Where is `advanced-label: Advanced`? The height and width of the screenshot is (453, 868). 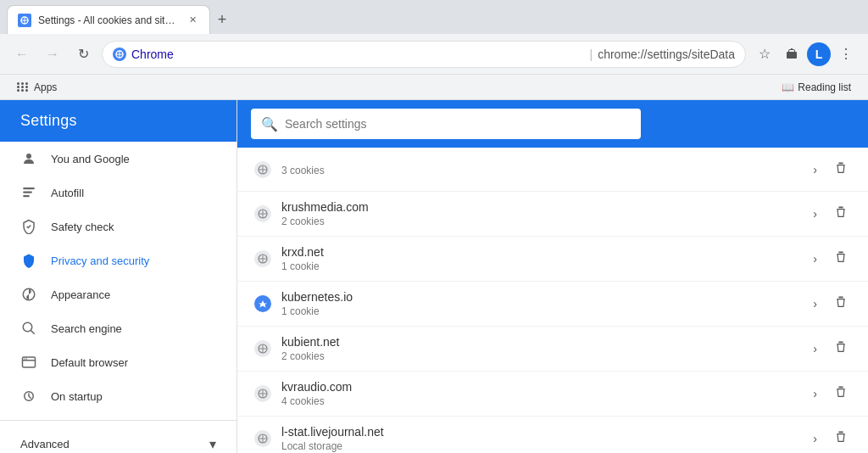
advanced-label: Advanced is located at coordinates (45, 445).